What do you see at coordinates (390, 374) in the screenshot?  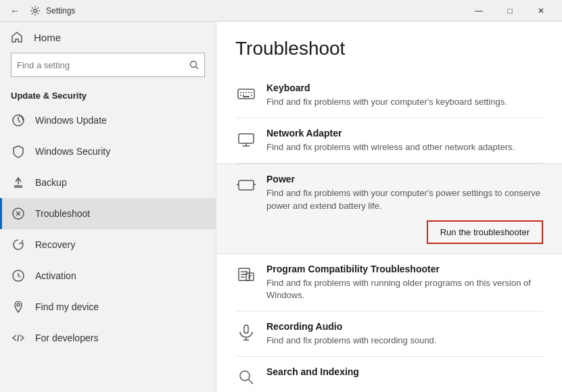 I see `troubleshoot-item-search: Search and Indexing` at bounding box center [390, 374].